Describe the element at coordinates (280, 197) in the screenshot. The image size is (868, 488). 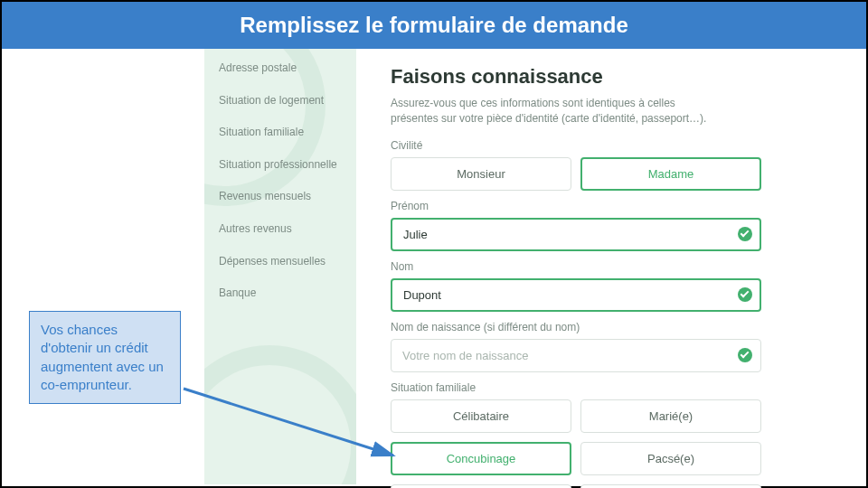
I see `sidebar-item-revenus: Revenus mensuels` at that location.